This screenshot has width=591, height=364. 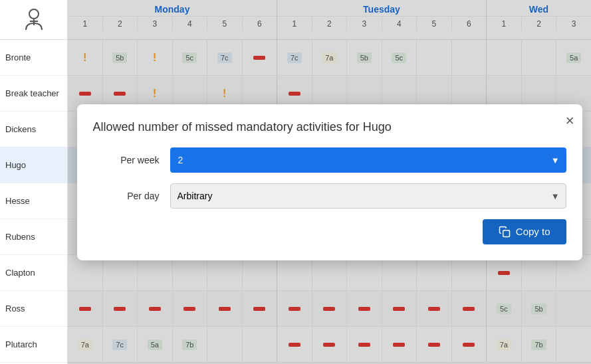 I want to click on modal-close-button: ×, so click(x=570, y=121).